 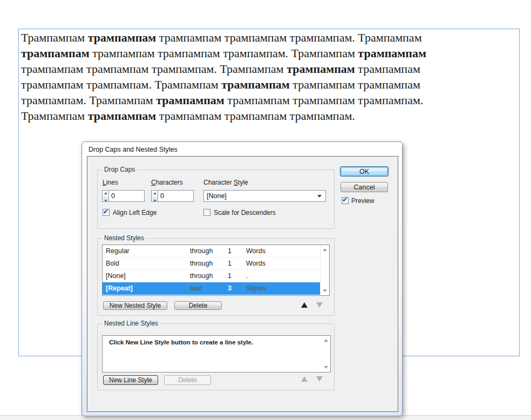 I want to click on nested-style-row: [None]through1., so click(x=212, y=276).